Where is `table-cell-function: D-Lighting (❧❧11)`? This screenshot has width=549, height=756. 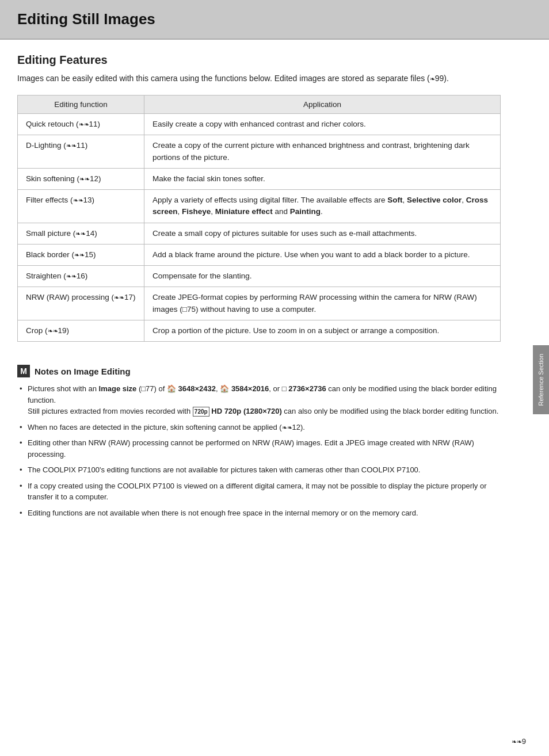 table-cell-function: D-Lighting (❧❧11) is located at coordinates (81, 152).